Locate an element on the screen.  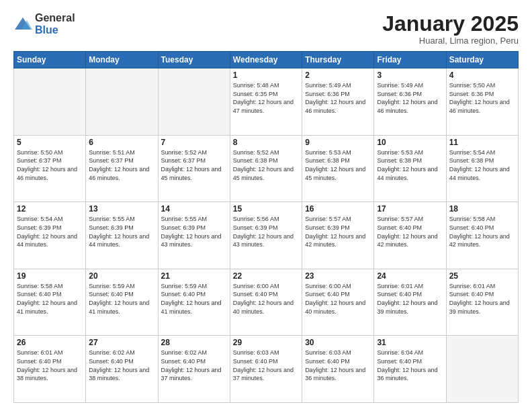
calendar-cell: 21Sunrise: 5:59 AM Sunset: 6:40 PM Dayli… is located at coordinates (193, 302).